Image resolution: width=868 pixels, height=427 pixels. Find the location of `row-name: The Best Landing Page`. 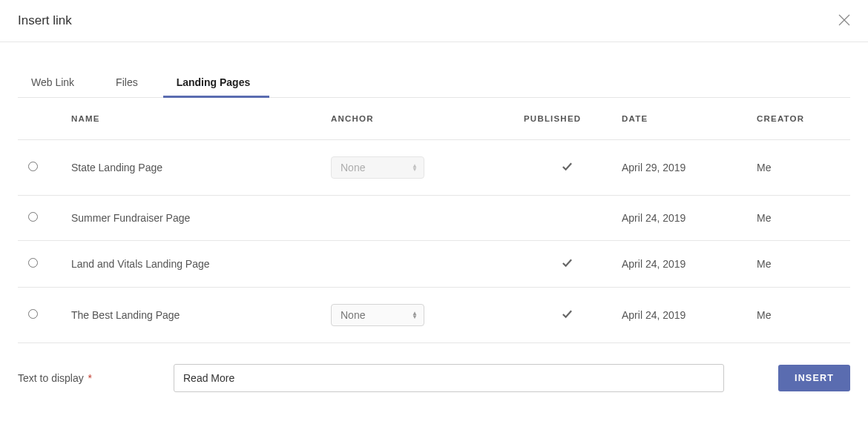

row-name: The Best Landing Page is located at coordinates (195, 316).